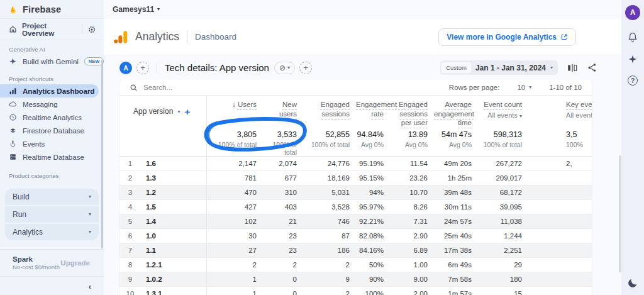  What do you see at coordinates (143, 68) in the screenshot?
I see `add-comparison-button: +` at bounding box center [143, 68].